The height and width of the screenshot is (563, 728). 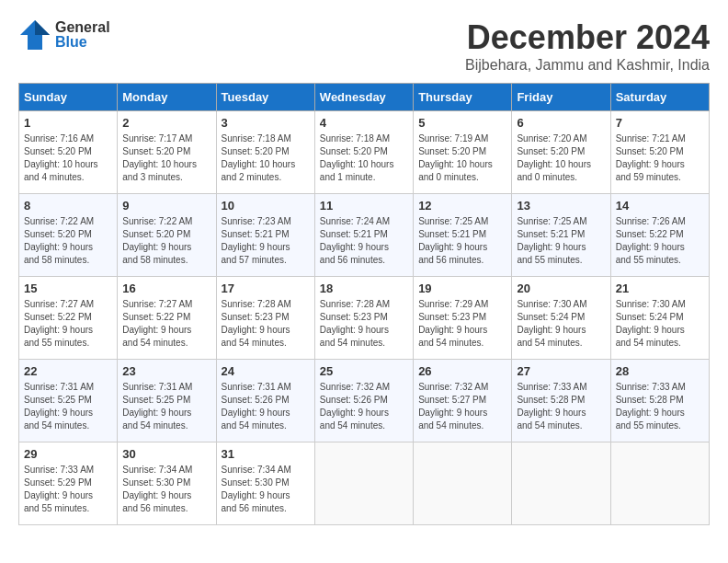 What do you see at coordinates (660, 206) in the screenshot?
I see `day-number: 14` at bounding box center [660, 206].